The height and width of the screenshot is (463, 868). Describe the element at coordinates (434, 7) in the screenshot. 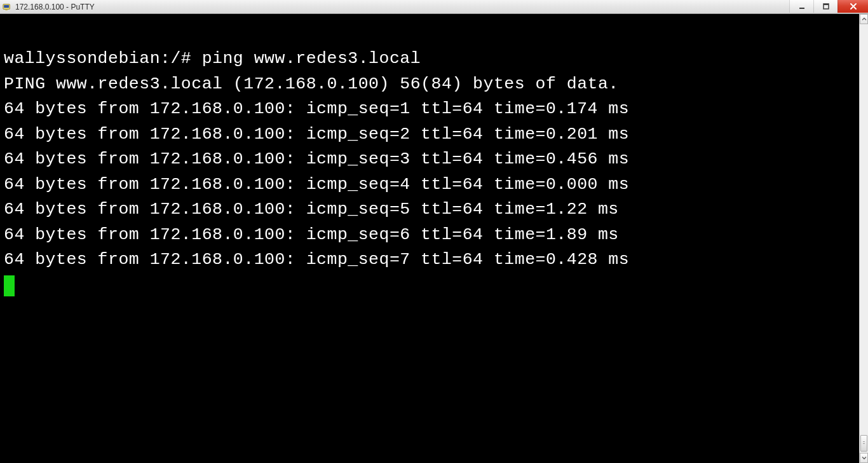

I see `window-titlebar: 172.168.0.100 - PuTTY` at that location.